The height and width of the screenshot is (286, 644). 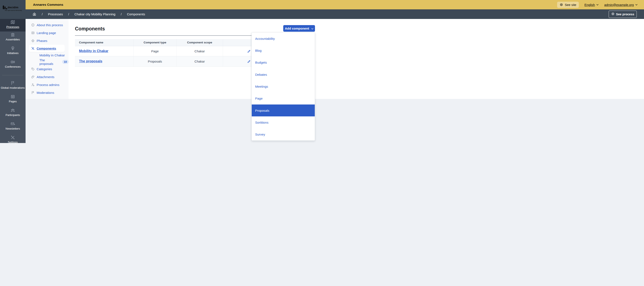 I want to click on column-header-component-name: Component name, so click(x=104, y=42).